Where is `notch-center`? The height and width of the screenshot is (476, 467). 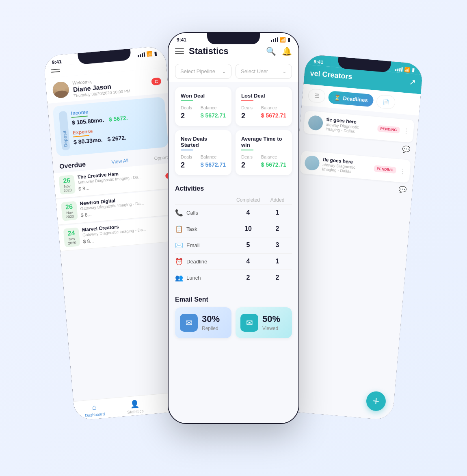
notch-center is located at coordinates (234, 39).